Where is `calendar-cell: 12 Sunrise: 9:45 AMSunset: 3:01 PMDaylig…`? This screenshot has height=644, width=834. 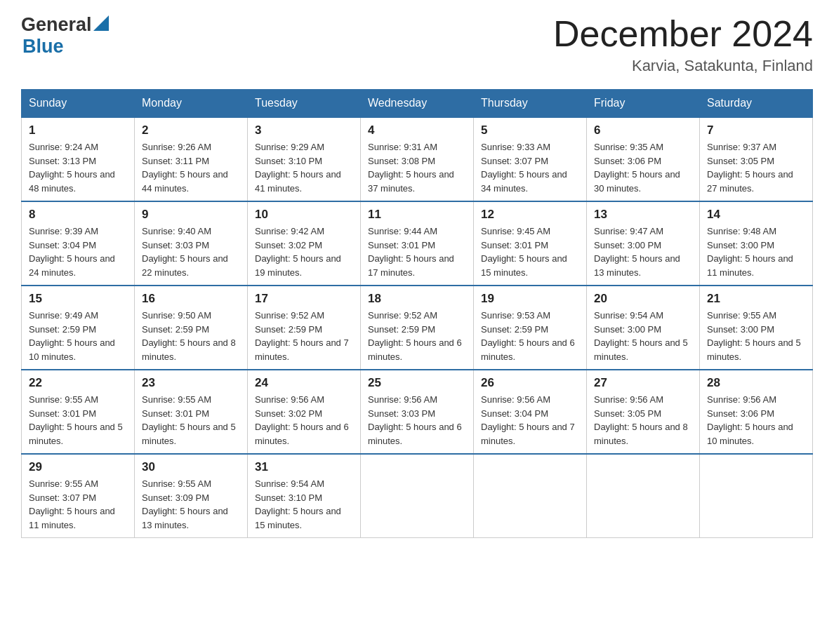
calendar-cell: 12 Sunrise: 9:45 AMSunset: 3:01 PMDaylig… is located at coordinates (531, 243).